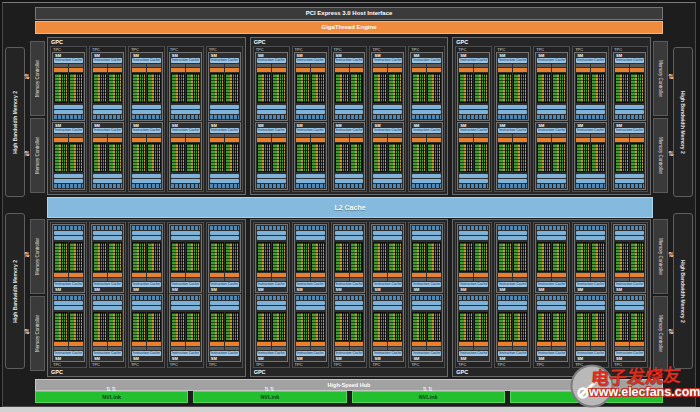  I want to click on tpc-container: Instruction CacheSMInstruction CacheSMTP…, so click(552, 294).